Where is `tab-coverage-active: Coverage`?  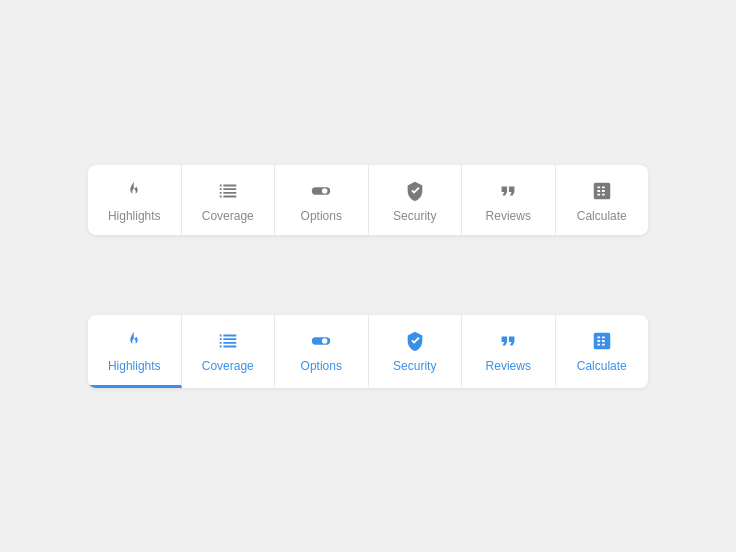
tab-coverage-active: Coverage is located at coordinates (229, 352).